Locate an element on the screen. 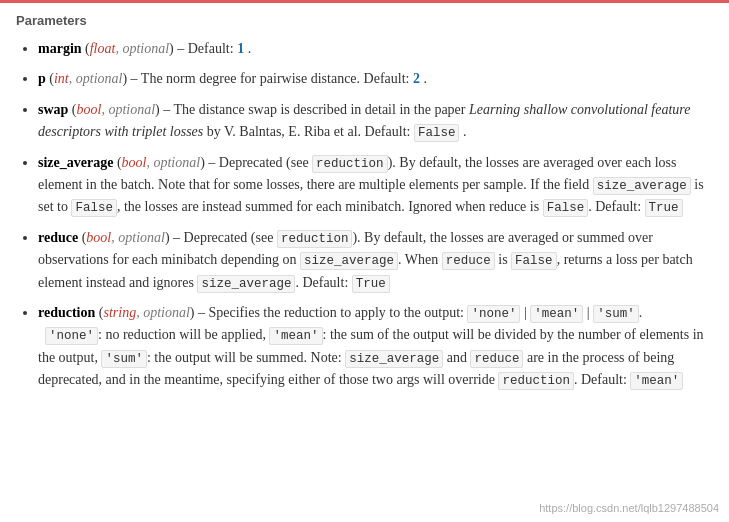  size-average-reduction-ref: reduction is located at coordinates (350, 164).